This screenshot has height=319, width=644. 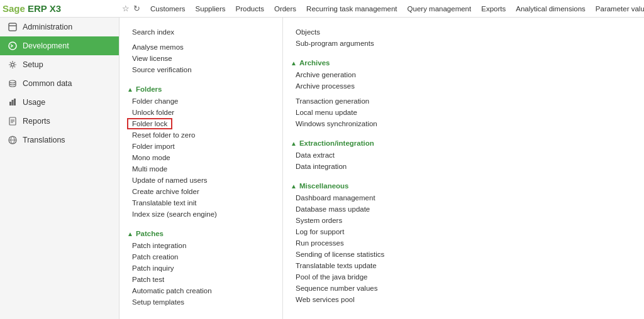 What do you see at coordinates (46, 46) in the screenshot?
I see `sidebar-label-development: Development` at bounding box center [46, 46].